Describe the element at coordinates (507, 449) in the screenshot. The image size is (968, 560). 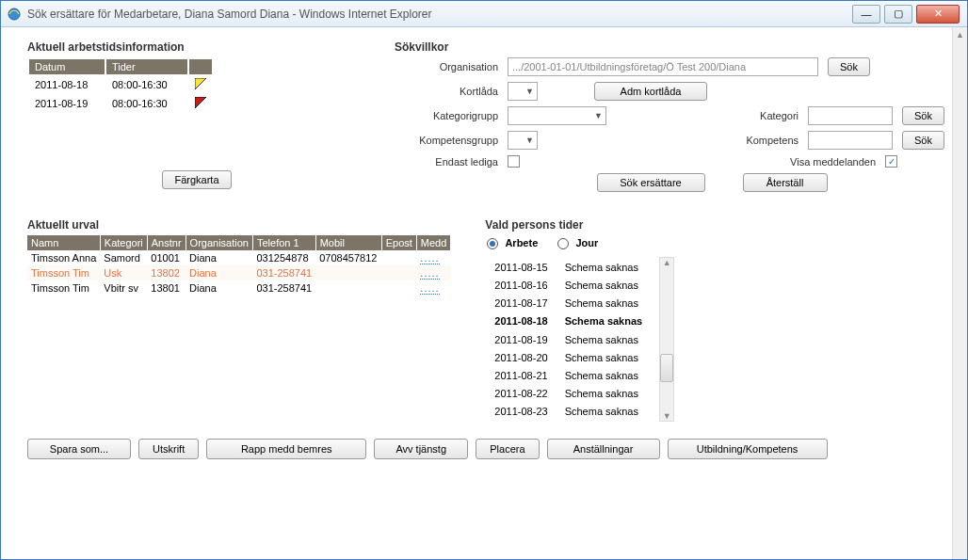
I see `placera-button: Placera` at that location.